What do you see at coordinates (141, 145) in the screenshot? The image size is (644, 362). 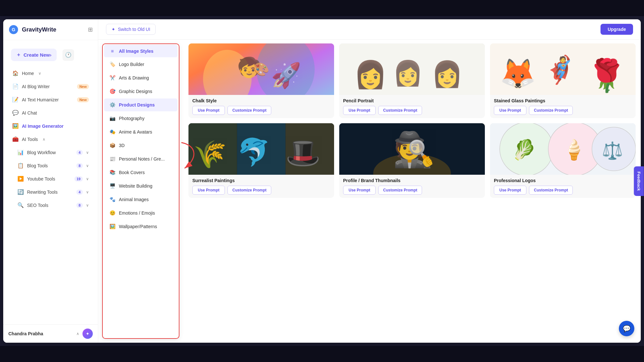 I see `dropdown-item-3d: 📦 3D` at bounding box center [141, 145].